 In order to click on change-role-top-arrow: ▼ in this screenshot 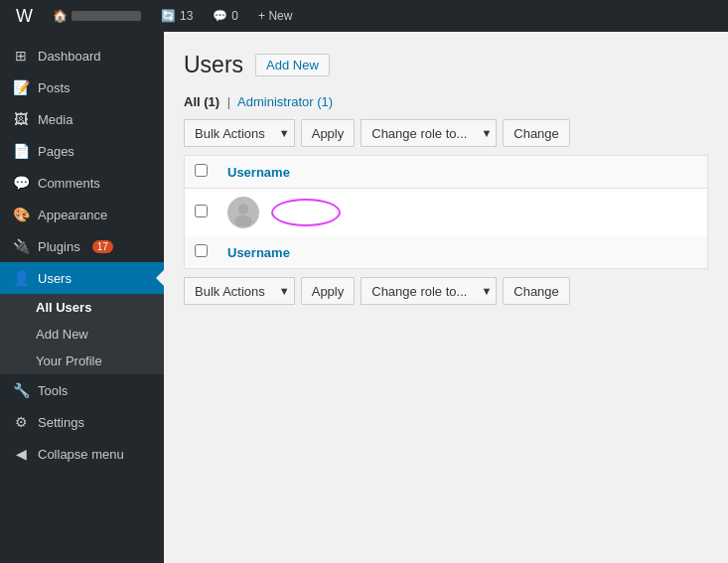, I will do `click(487, 133)`.